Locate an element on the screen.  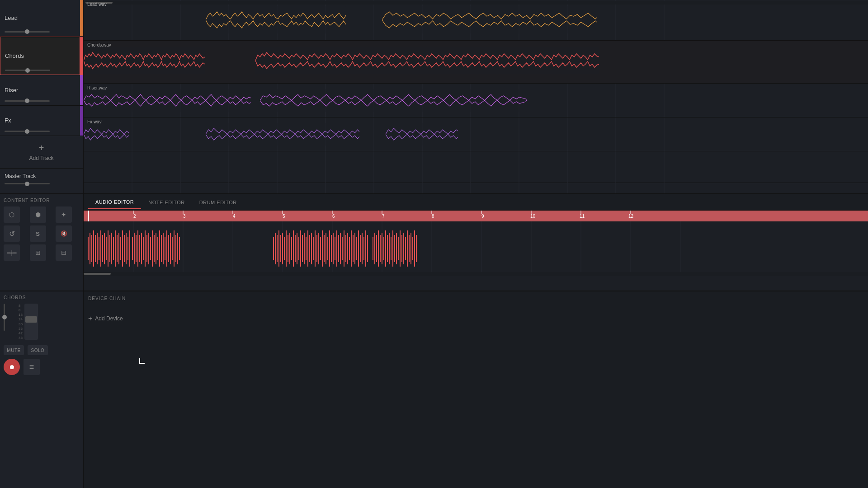
audio-editor-content: 2 3 4 5 6 7 8 9 10 11 12 is located at coordinates (476, 250).